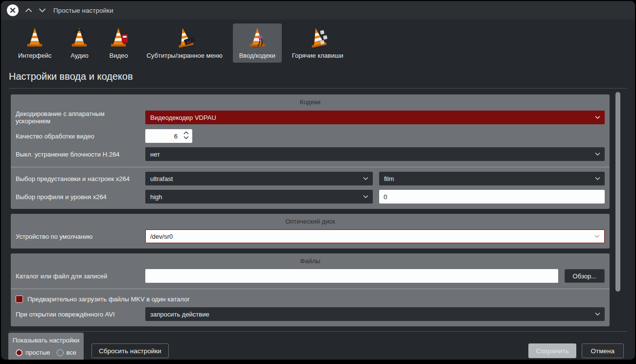  Describe the element at coordinates (389, 179) in the screenshot. I see `x264-tune-value: film` at that location.